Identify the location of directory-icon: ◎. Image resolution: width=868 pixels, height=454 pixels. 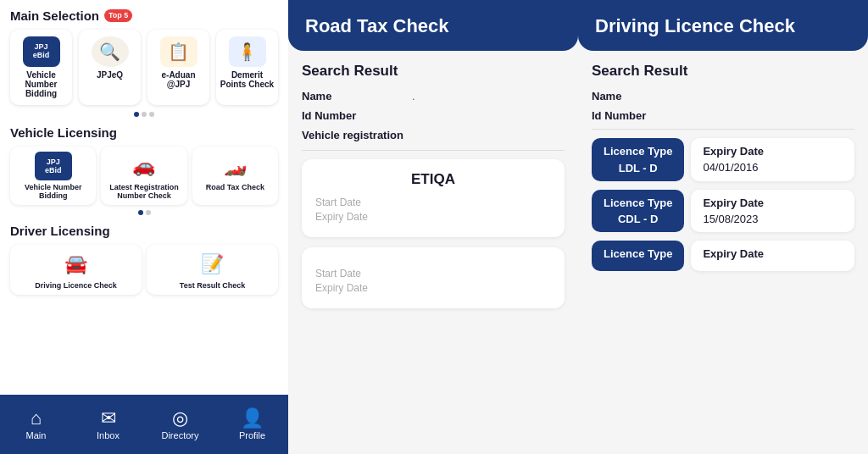
(180, 418).